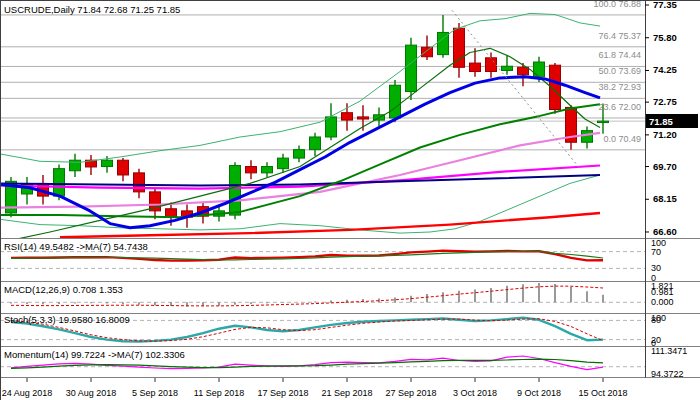  What do you see at coordinates (64, 290) in the screenshot?
I see `macd-panel-label: MACD(12,26,9) 0.708 1.353` at bounding box center [64, 290].